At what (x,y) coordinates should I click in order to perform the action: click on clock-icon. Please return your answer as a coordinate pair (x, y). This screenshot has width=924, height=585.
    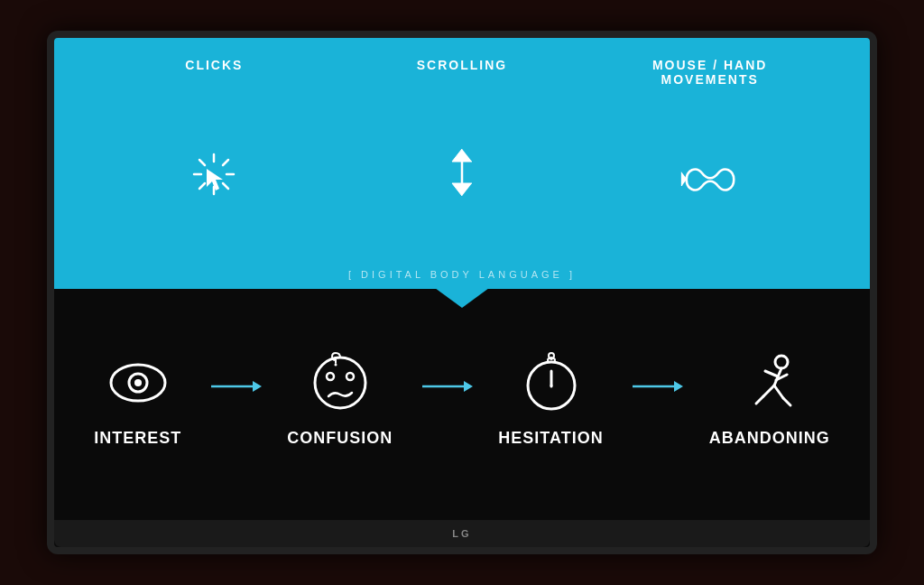
    Looking at the image, I should click on (551, 385).